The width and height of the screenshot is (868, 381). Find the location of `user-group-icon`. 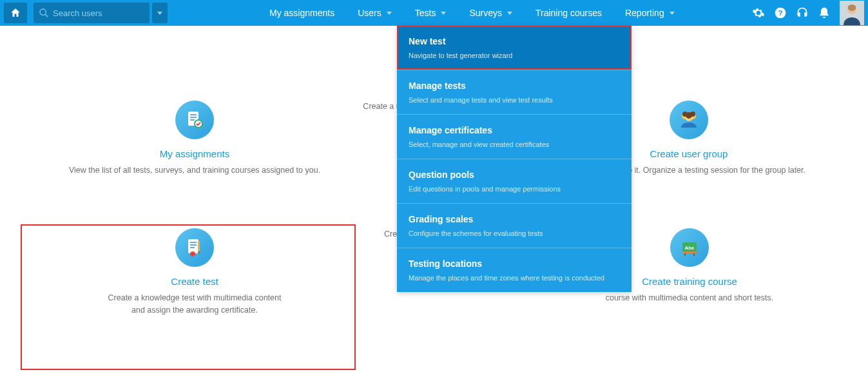

user-group-icon is located at coordinates (689, 120).